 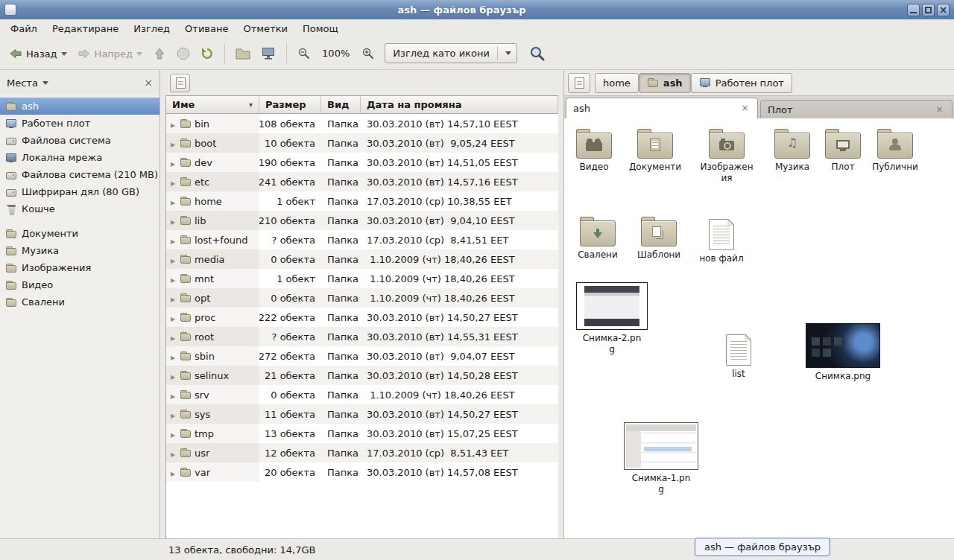 I want to click on table-row: boot 10 обекта Папка 30.03.2010 (вт) 9,0…, so click(x=362, y=143).